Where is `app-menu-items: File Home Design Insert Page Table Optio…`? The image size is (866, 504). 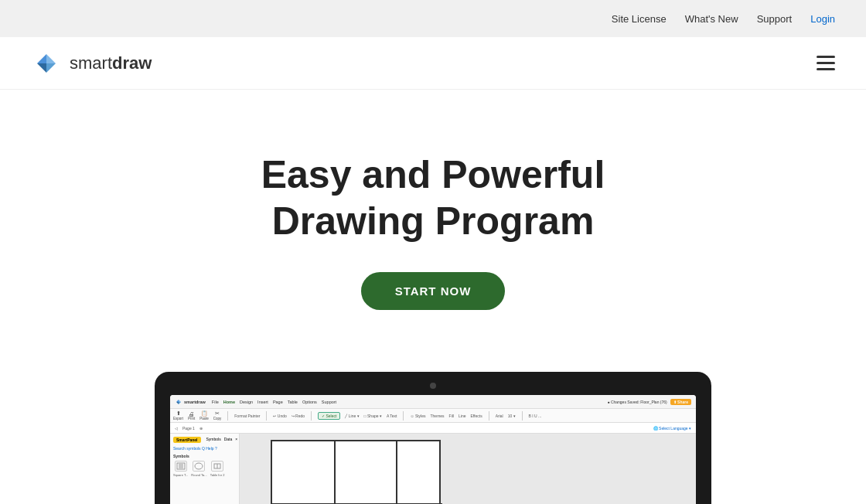
app-menu-items: File Home Design Insert Page Table Optio… is located at coordinates (274, 402).